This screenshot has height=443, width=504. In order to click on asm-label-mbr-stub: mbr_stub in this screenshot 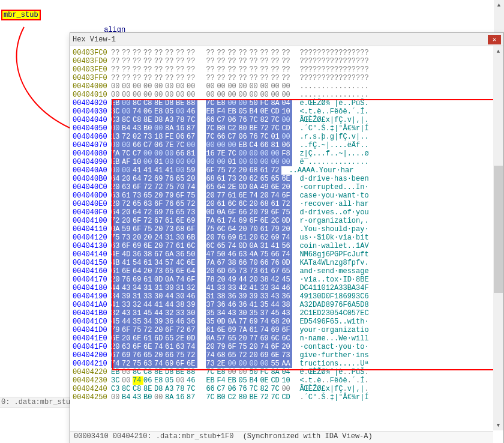, I will do `click(21, 15)`.